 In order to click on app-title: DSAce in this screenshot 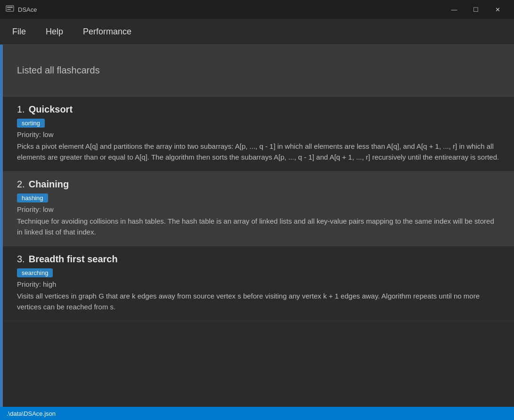, I will do `click(27, 9)`.